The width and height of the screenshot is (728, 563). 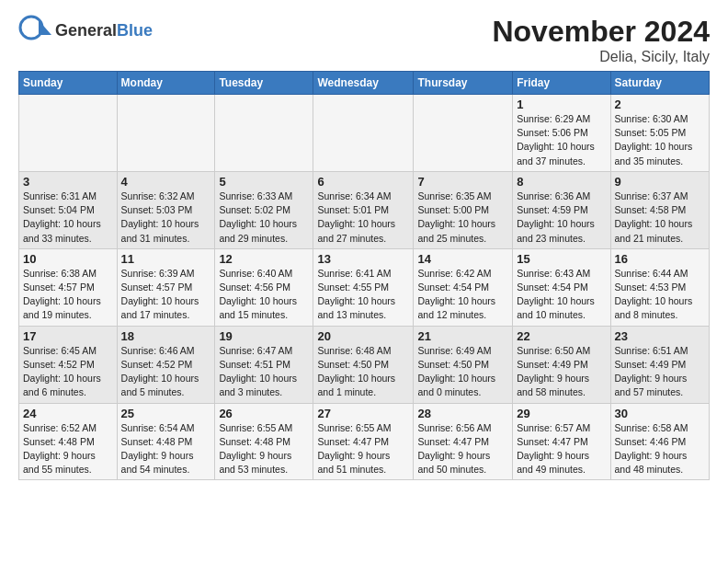 What do you see at coordinates (68, 259) in the screenshot?
I see `day-number: 10` at bounding box center [68, 259].